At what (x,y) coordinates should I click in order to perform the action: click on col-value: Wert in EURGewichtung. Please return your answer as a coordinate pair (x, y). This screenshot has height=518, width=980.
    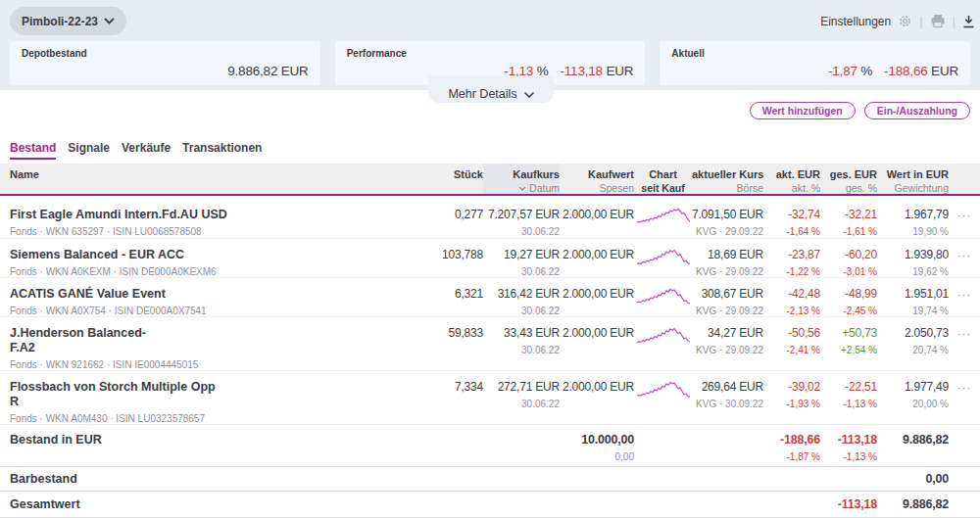
    Looking at the image, I should click on (913, 179).